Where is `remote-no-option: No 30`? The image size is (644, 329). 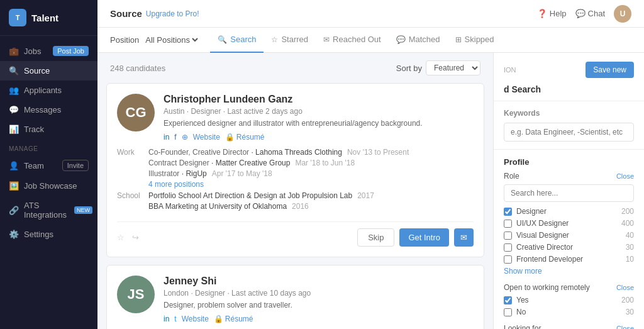
remote-no-option: No 30 is located at coordinates (569, 312).